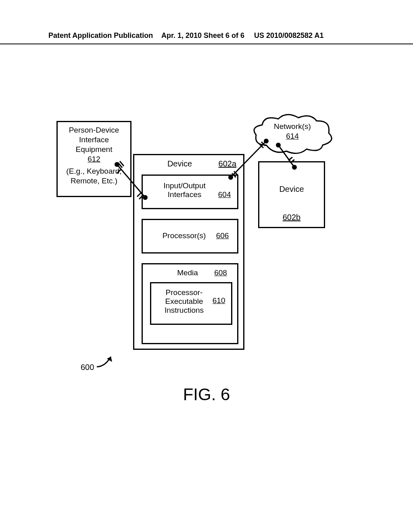  Describe the element at coordinates (203, 35) in the screenshot. I see `header-center: Apr. 1, 2010 Sheet 6 of 6` at that location.